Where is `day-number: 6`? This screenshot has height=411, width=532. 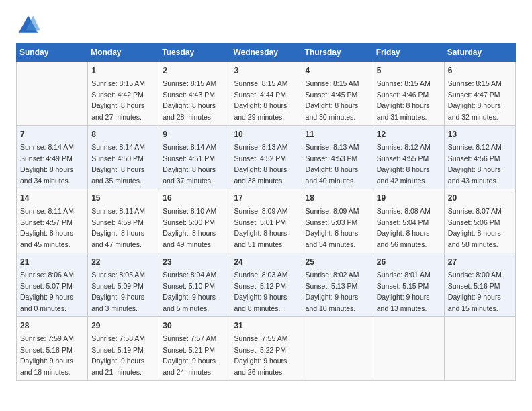 day-number: 6 is located at coordinates (480, 71).